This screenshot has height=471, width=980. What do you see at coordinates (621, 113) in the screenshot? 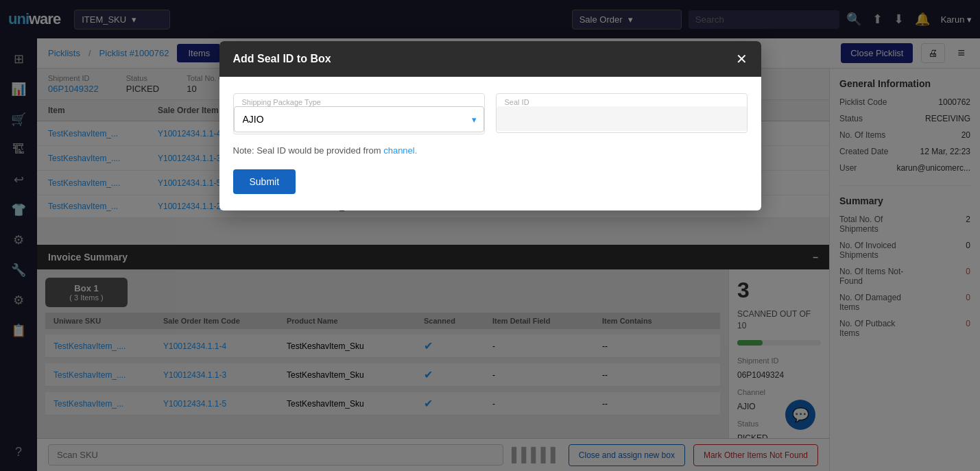
I see `seal-id-field-group: Seal ID` at bounding box center [621, 113].